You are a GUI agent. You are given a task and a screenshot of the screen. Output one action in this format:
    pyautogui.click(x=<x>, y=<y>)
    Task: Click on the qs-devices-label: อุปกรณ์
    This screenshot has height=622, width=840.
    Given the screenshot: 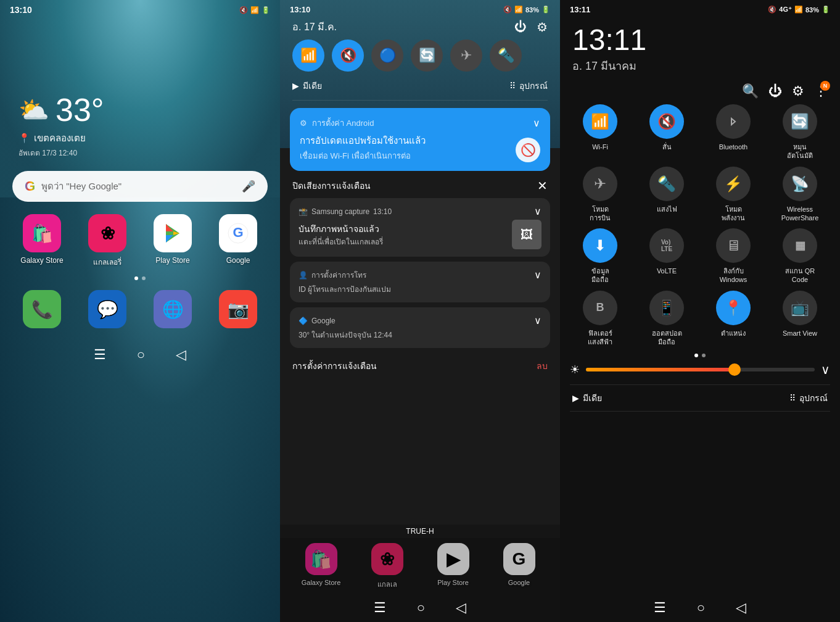 What is the action you would take?
    pyautogui.click(x=813, y=398)
    